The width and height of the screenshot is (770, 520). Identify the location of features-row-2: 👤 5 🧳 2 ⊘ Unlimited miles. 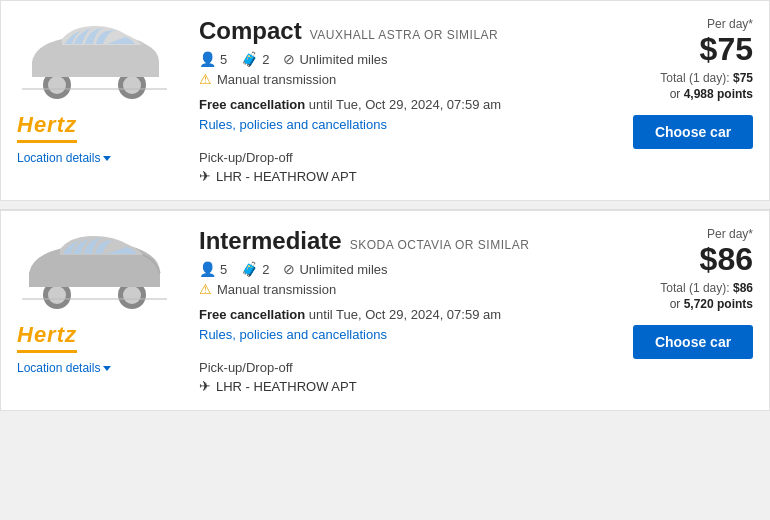
(398, 269).